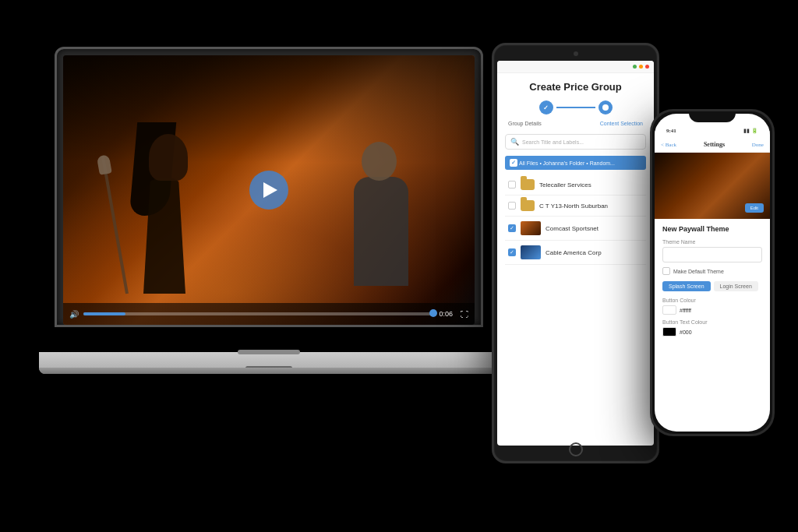 The image size is (798, 532). What do you see at coordinates (686, 332) in the screenshot?
I see `button-text-colour-value: #000` at bounding box center [686, 332].